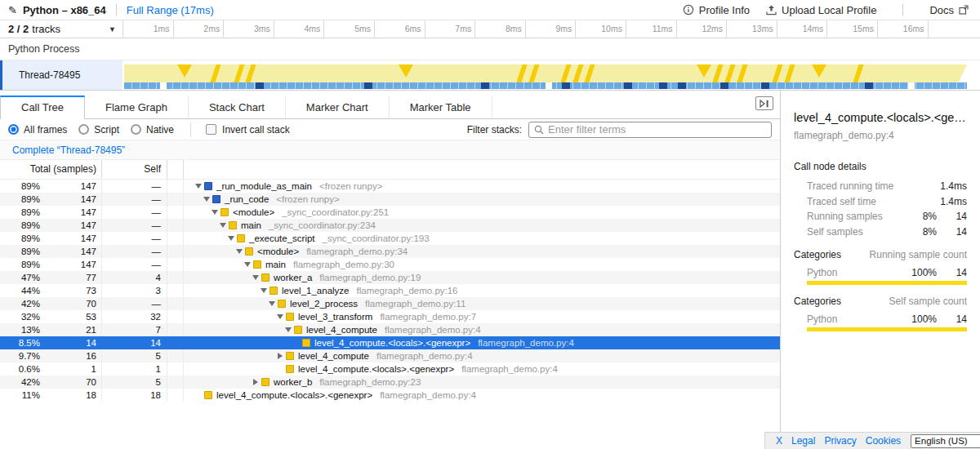  Describe the element at coordinates (65, 10) in the screenshot. I see `profile-name: Python – x86_64` at that location.